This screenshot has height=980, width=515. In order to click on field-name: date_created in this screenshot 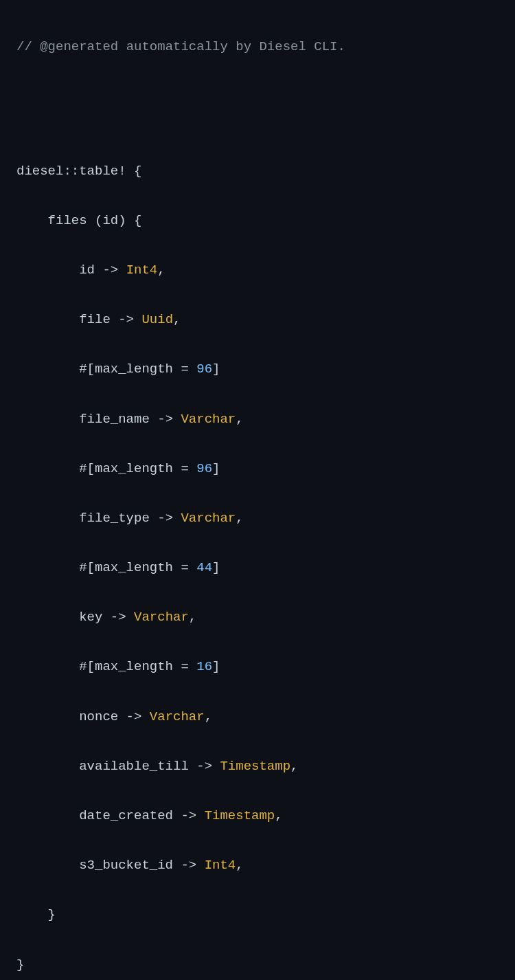, I will do `click(126, 816)`.